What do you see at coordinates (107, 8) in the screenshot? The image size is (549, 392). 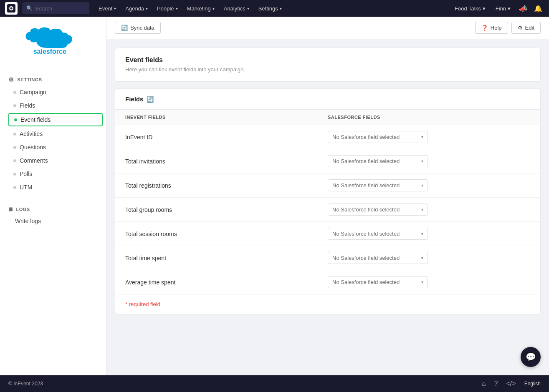 I see `nav-event: Event ▾` at bounding box center [107, 8].